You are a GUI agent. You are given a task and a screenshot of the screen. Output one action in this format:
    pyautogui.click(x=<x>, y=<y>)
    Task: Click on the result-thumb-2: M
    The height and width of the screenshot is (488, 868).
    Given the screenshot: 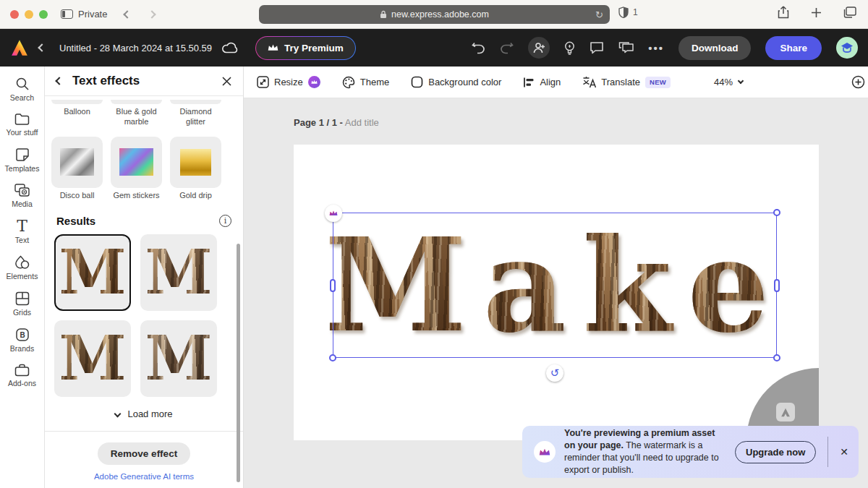 What is the action you would take?
    pyautogui.click(x=179, y=273)
    